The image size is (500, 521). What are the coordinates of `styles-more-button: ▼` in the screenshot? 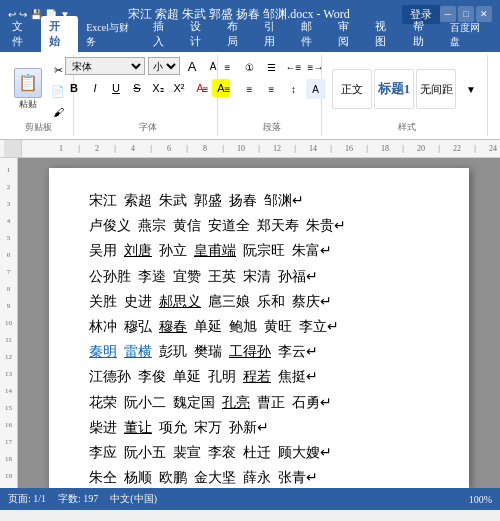 It's located at (471, 89).